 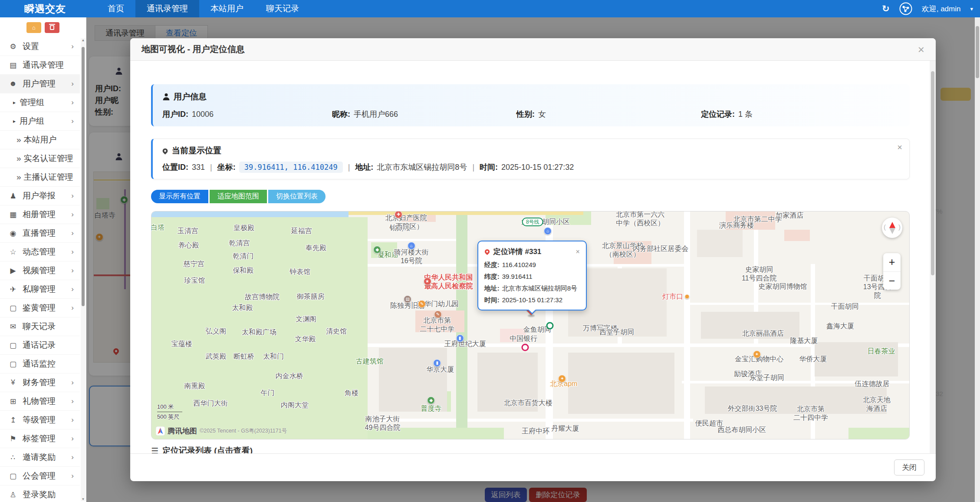 I want to click on sidebar-item: ▶视频管理›, so click(x=40, y=271).